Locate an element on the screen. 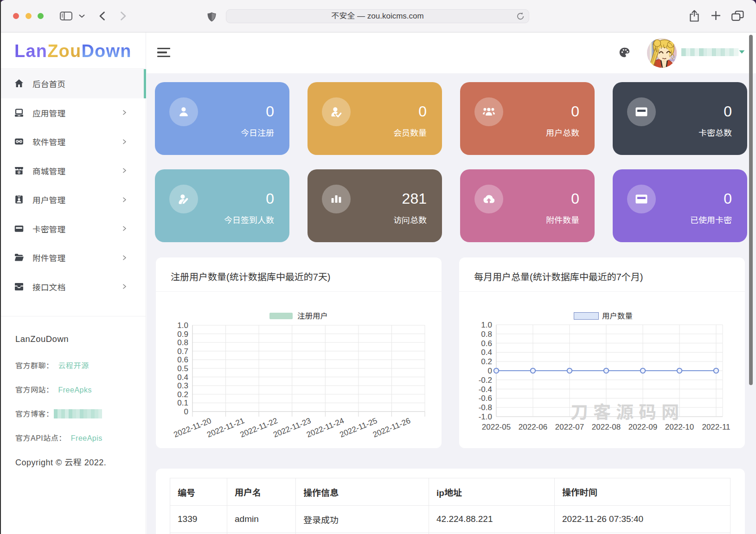 Image resolution: width=756 pixels, height=534 pixels. svg-text: 2022-06 is located at coordinates (533, 427).